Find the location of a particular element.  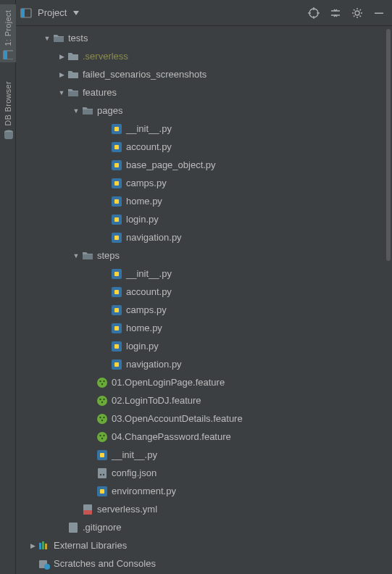

tree-label: External Libraries is located at coordinates (90, 545).